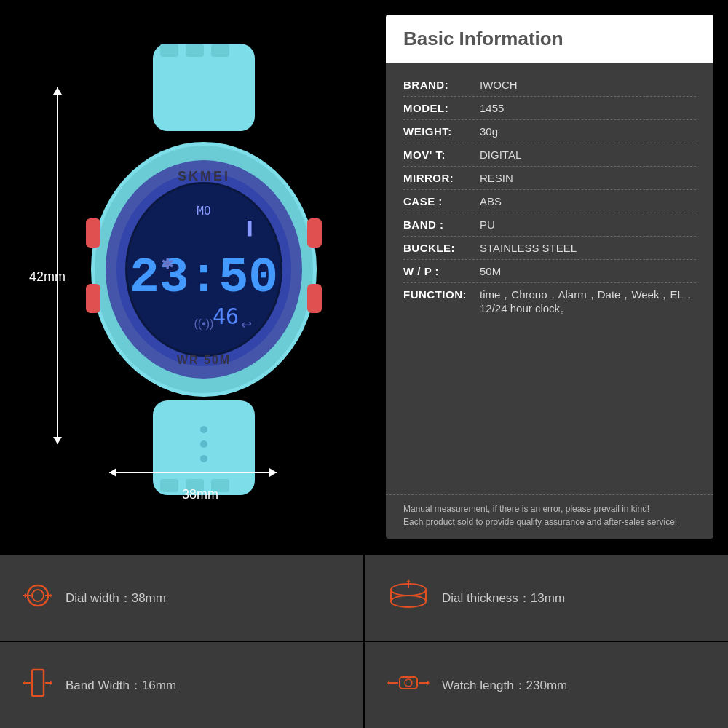 The height and width of the screenshot is (728, 728). I want to click on info-row-4: MIRROR: RESIN, so click(550, 178).